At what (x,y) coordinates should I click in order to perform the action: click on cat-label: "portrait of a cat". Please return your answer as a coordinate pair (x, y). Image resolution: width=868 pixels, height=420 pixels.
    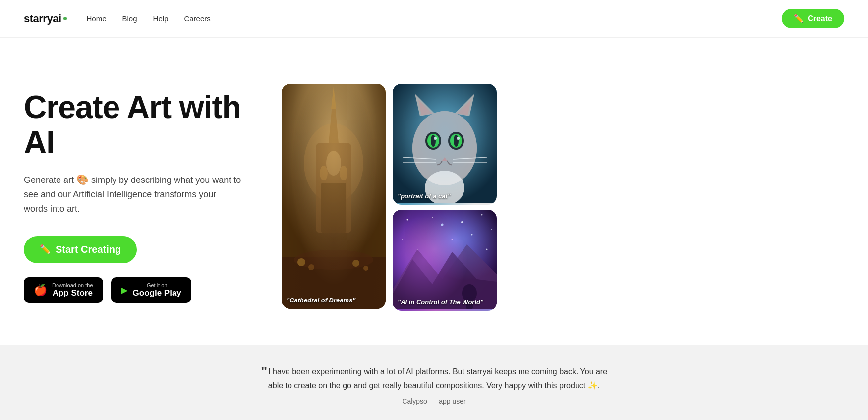
    Looking at the image, I should click on (445, 196).